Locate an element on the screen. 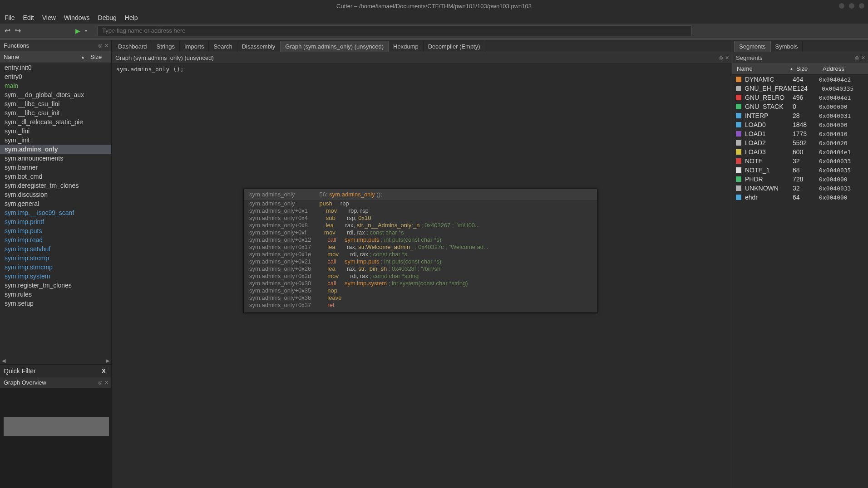 The width and height of the screenshot is (868, 488). segment-item: LOAD117730x004010 is located at coordinates (800, 134).